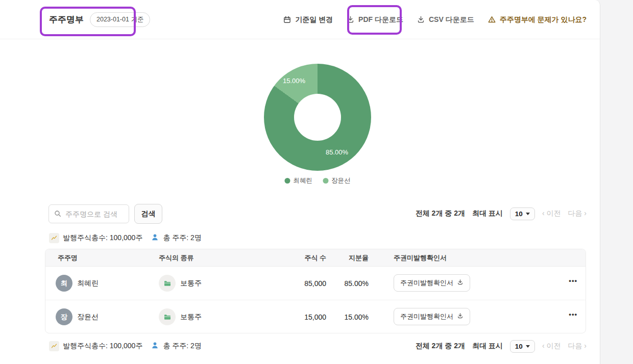 This screenshot has width=633, height=364. What do you see at coordinates (501, 346) in the screenshot?
I see `pagination-bottom: 전체 2개 중 2개 최대 표시 10 ‹ 이전 다음 ›` at bounding box center [501, 346].